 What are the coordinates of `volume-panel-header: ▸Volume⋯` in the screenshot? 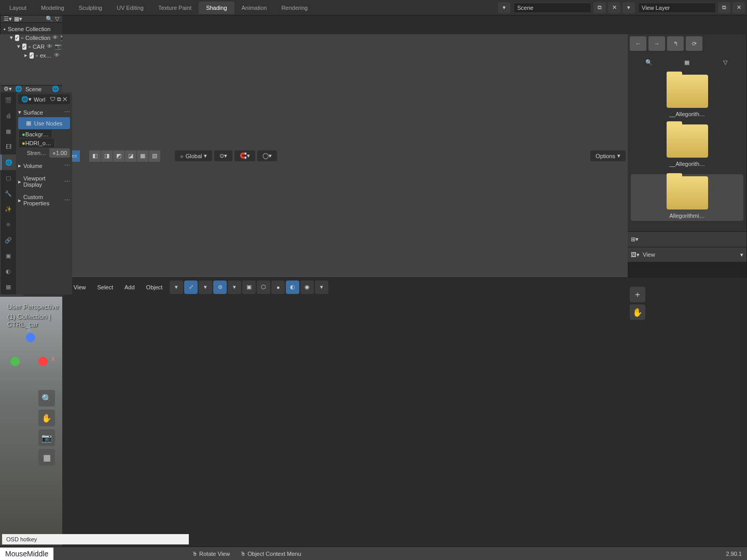 It's located at (44, 166).